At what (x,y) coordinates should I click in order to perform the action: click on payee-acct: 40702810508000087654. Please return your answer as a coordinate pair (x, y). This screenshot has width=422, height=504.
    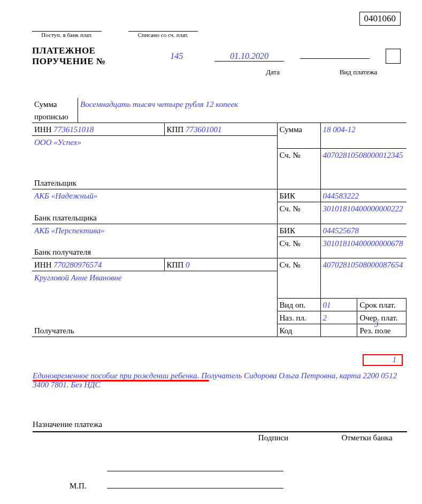
    Looking at the image, I should click on (364, 278).